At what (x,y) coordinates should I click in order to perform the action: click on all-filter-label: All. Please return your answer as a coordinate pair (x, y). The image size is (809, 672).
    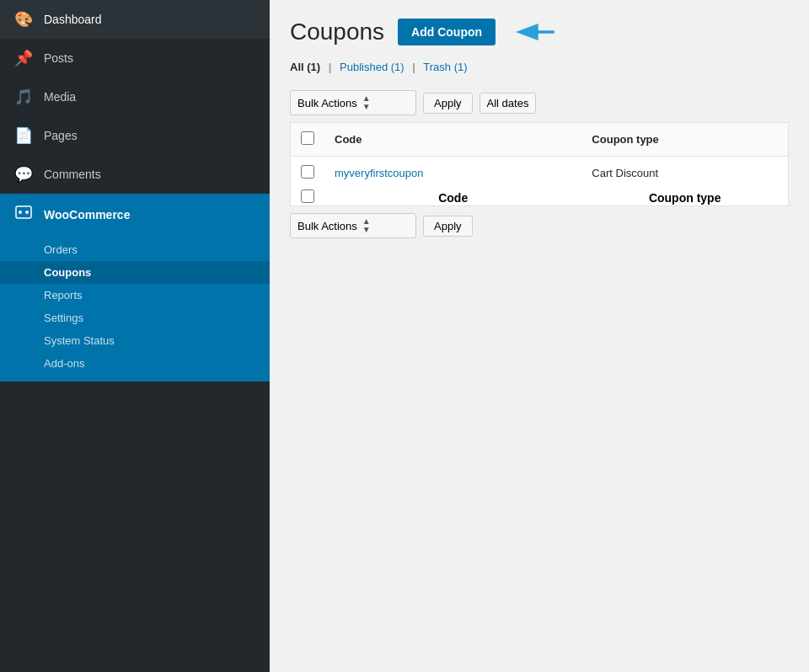
    Looking at the image, I should click on (297, 67).